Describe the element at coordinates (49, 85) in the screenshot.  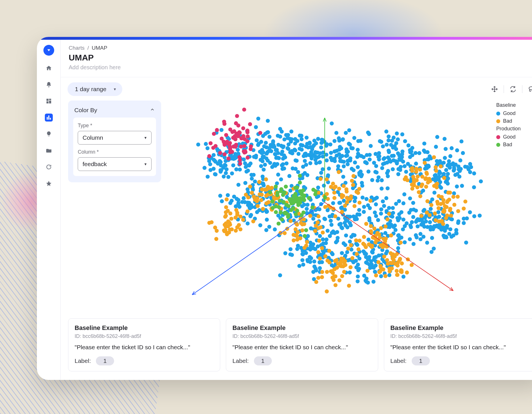
I see `nav-bell-icon` at that location.